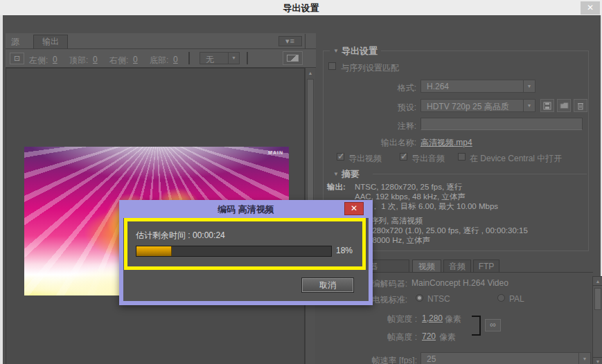 The height and width of the screenshot is (364, 602). What do you see at coordinates (290, 42) in the screenshot?
I see `panel-menu-icon: ▾≡` at bounding box center [290, 42].